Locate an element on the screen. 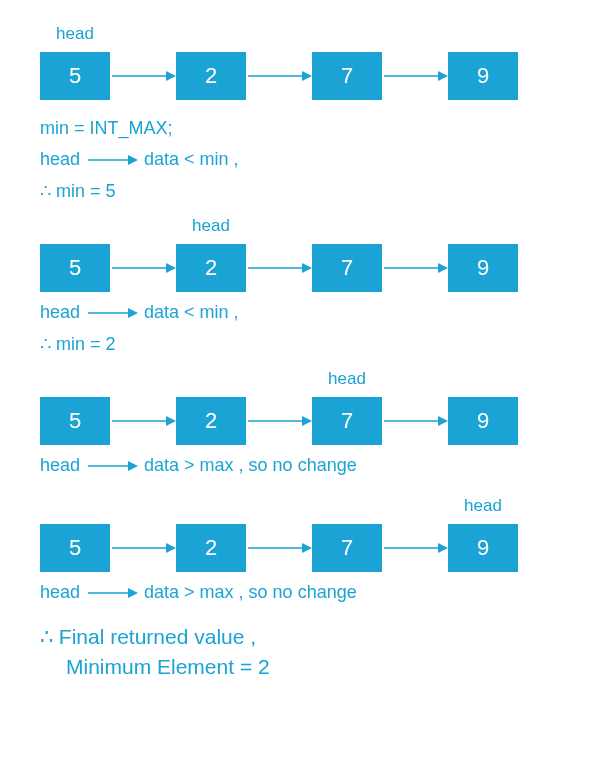 The height and width of the screenshot is (780, 595). step2-result: ∴ min = 2 is located at coordinates (298, 344).